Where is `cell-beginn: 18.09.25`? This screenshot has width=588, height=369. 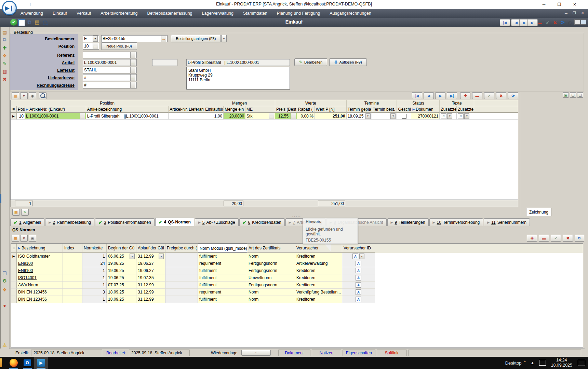
cell-beginn: 18.09.25 is located at coordinates (122, 292).